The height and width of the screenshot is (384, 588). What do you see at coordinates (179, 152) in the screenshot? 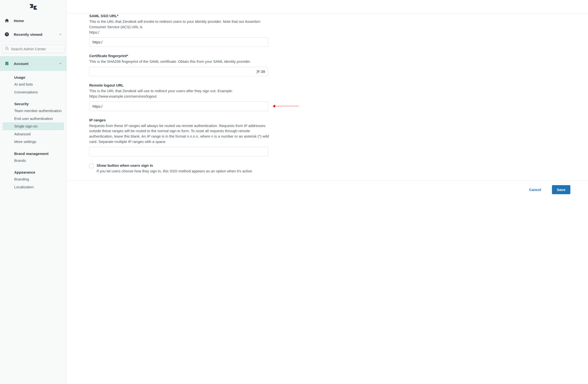
I see `ip-ranges-input` at bounding box center [179, 152].